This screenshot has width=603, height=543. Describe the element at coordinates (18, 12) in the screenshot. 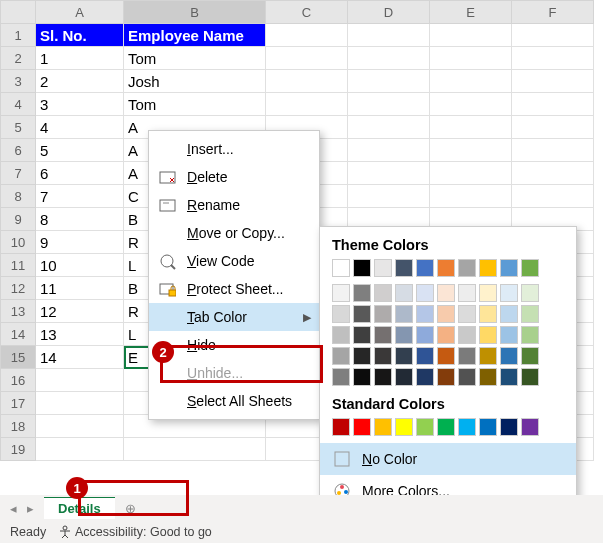

I see `select-all-corner` at that location.